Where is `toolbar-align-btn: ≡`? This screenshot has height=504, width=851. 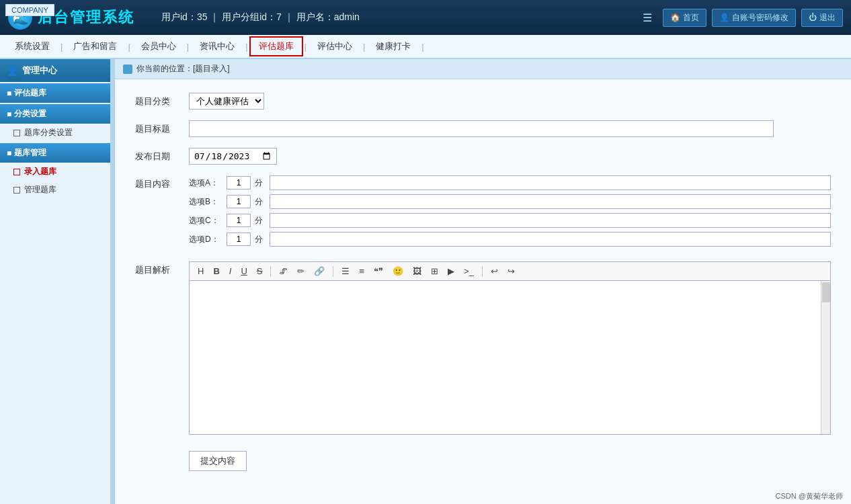 toolbar-align-btn: ≡ is located at coordinates (362, 271).